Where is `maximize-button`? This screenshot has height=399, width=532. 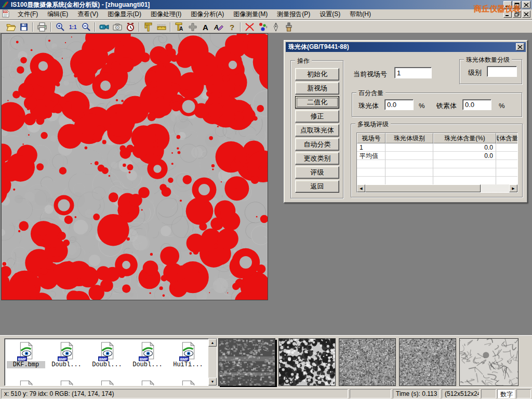
maximize-button is located at coordinates (517, 5).